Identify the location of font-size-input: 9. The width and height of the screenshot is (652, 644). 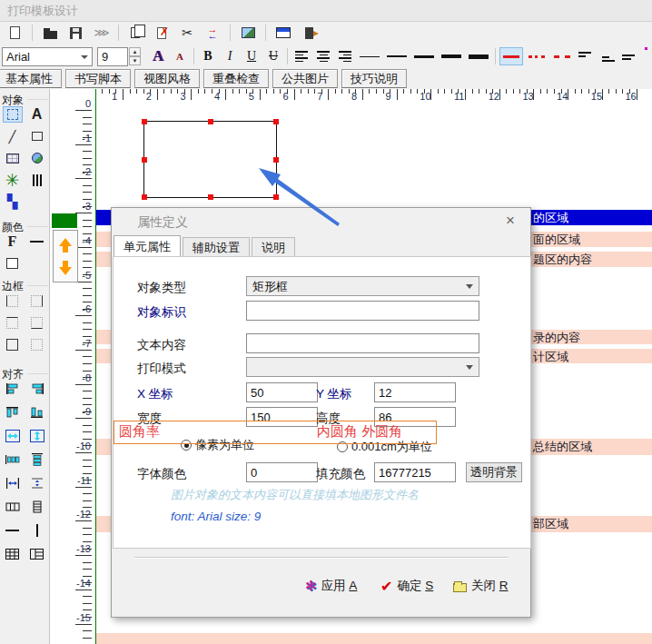
(113, 56).